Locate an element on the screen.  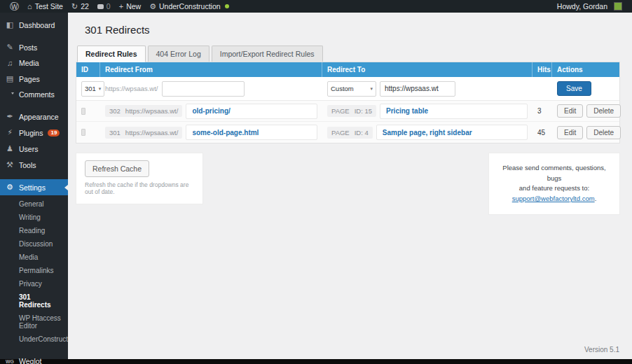
table-header-row: ID Redirect From Redirect To Hits Action… is located at coordinates (348, 70).